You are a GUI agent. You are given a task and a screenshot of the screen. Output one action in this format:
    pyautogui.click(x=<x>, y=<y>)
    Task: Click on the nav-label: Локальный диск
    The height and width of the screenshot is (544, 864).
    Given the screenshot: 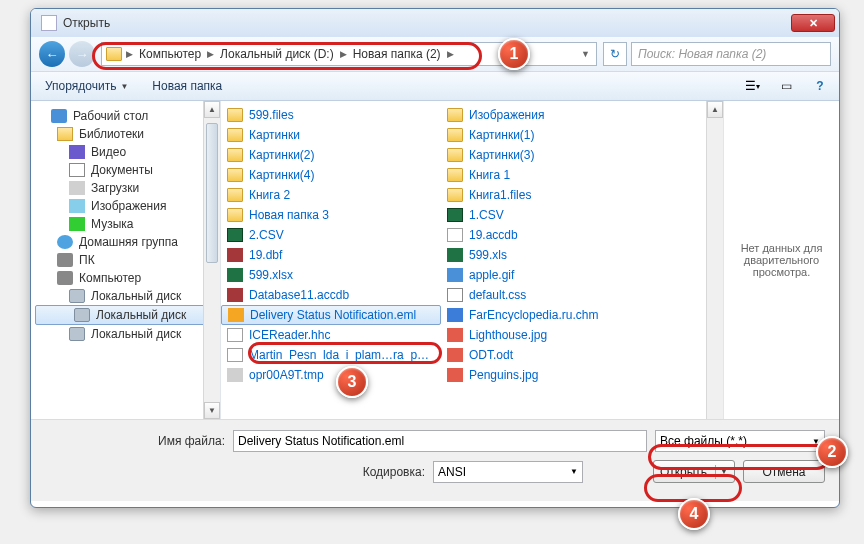 What is the action you would take?
    pyautogui.click(x=136, y=334)
    